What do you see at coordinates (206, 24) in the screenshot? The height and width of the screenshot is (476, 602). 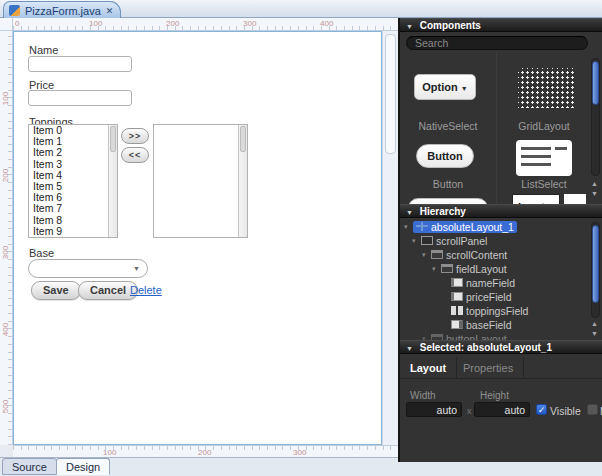 I see `ruler-top: 0 100 200 300 400` at bounding box center [206, 24].